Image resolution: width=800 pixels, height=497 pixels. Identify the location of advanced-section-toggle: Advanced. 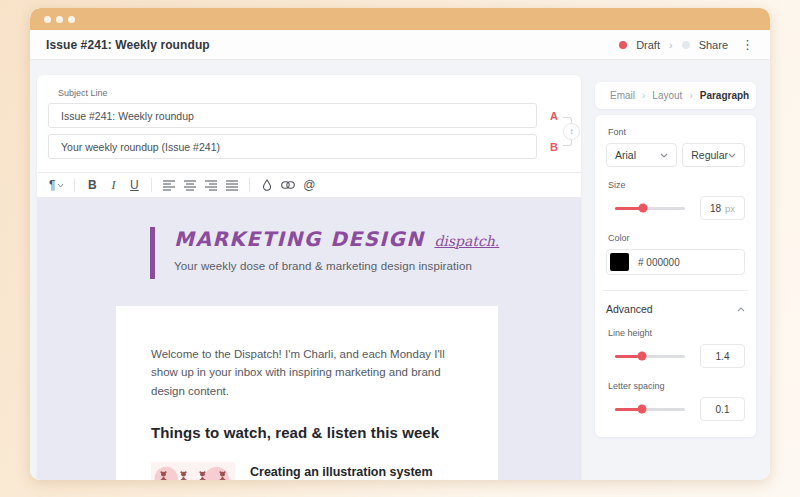
(676, 309).